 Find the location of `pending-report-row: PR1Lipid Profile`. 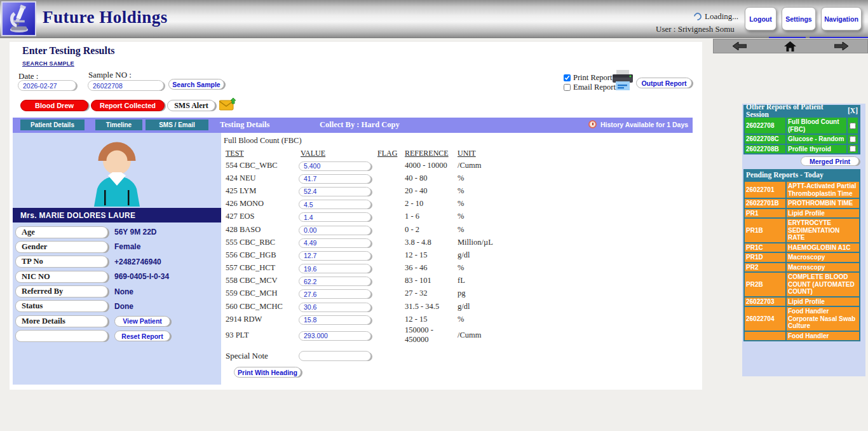

pending-report-row: PR1Lipid Profile is located at coordinates (802, 214).